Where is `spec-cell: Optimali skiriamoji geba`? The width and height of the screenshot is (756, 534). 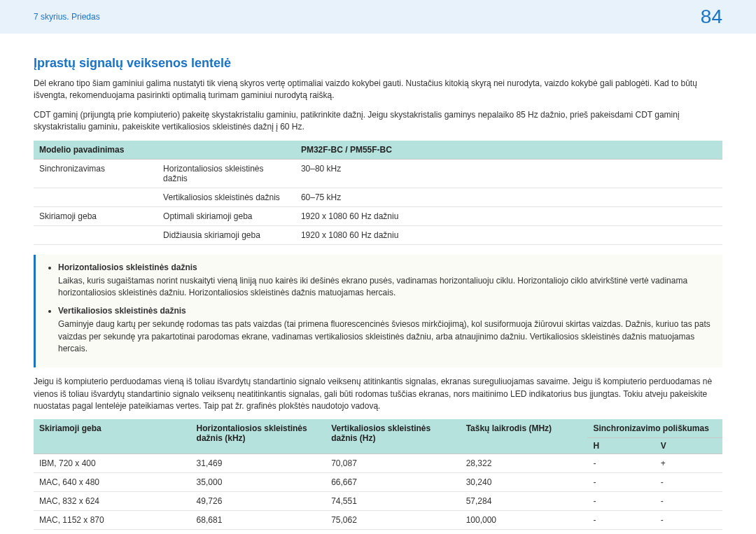 spec-cell: Optimali skiriamoji geba is located at coordinates (227, 216).